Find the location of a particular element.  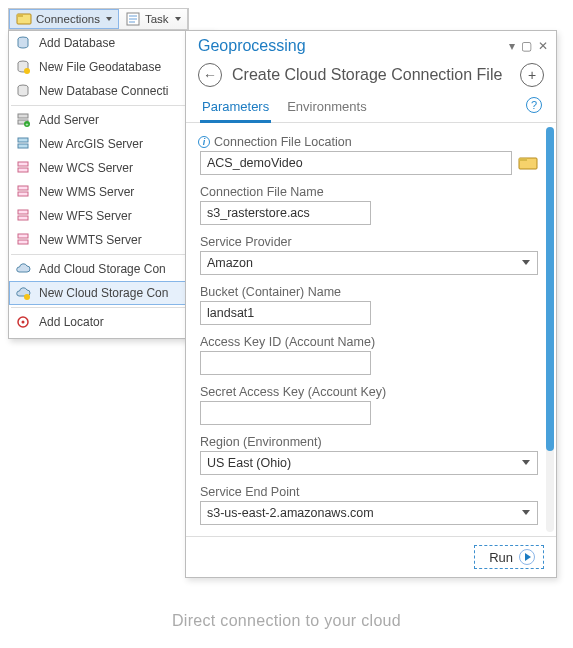

menu-item-label: New WMS Server is located at coordinates (86, 192).